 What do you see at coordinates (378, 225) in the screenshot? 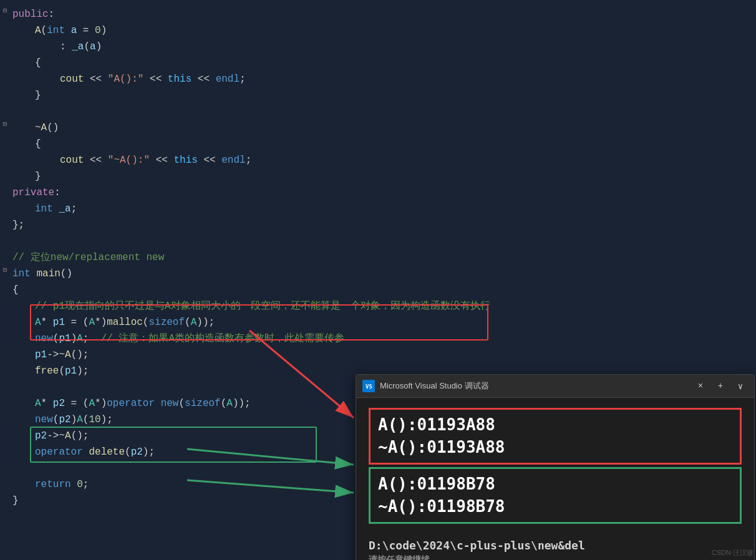
I see `code-line: };` at bounding box center [378, 225].